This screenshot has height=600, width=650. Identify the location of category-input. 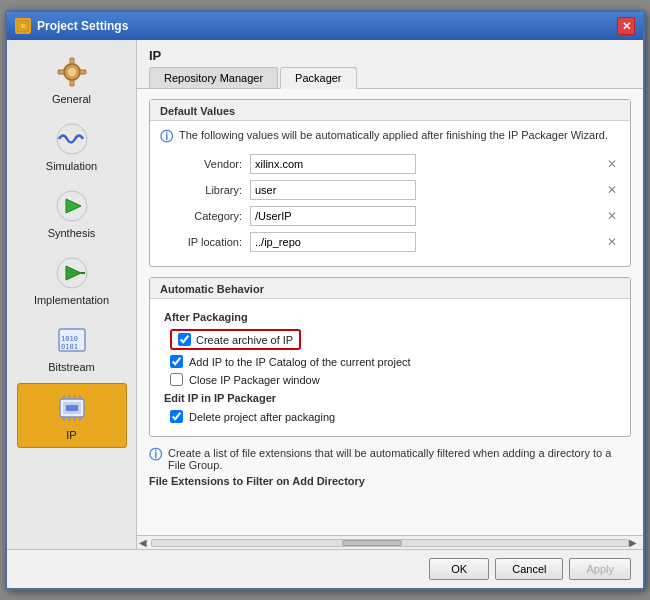
(333, 216).